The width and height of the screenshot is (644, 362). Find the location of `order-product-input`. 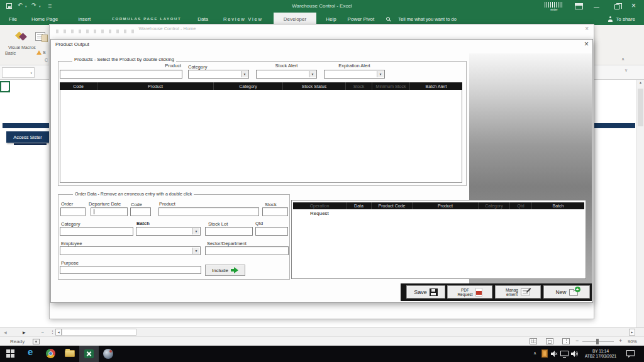

order-product-input is located at coordinates (209, 212).